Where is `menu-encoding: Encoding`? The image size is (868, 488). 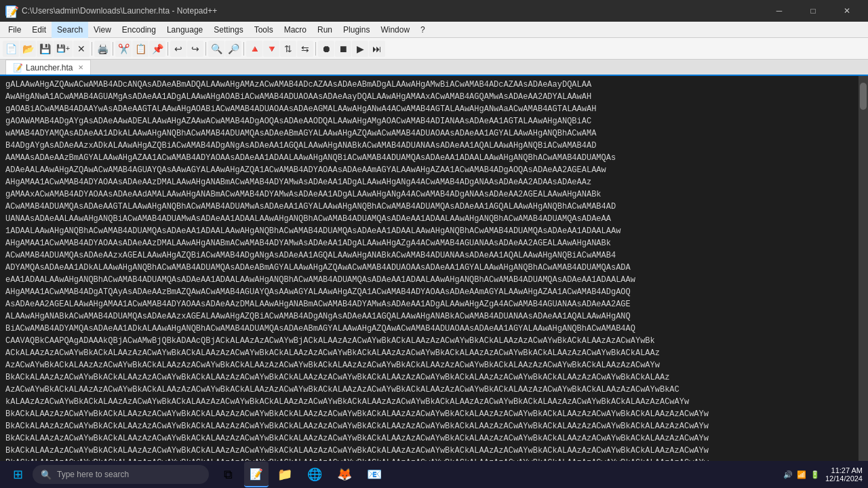
menu-encoding: Encoding is located at coordinates (139, 30).